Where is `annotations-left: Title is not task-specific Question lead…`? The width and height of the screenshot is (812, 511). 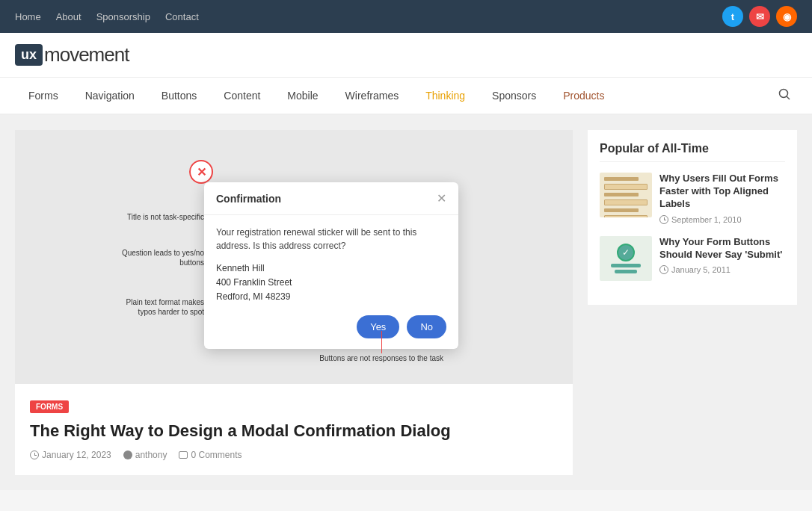 annotations-left: Title is not task-specific Question lead… is located at coordinates (156, 250).